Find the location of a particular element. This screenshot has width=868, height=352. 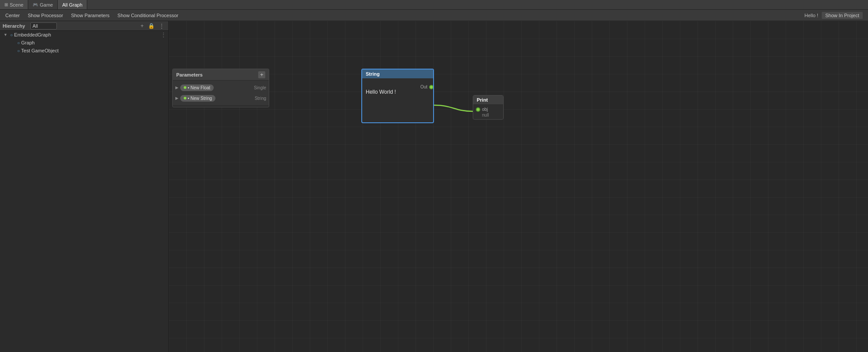

arrow-icon: ▼ is located at coordinates (6, 35).